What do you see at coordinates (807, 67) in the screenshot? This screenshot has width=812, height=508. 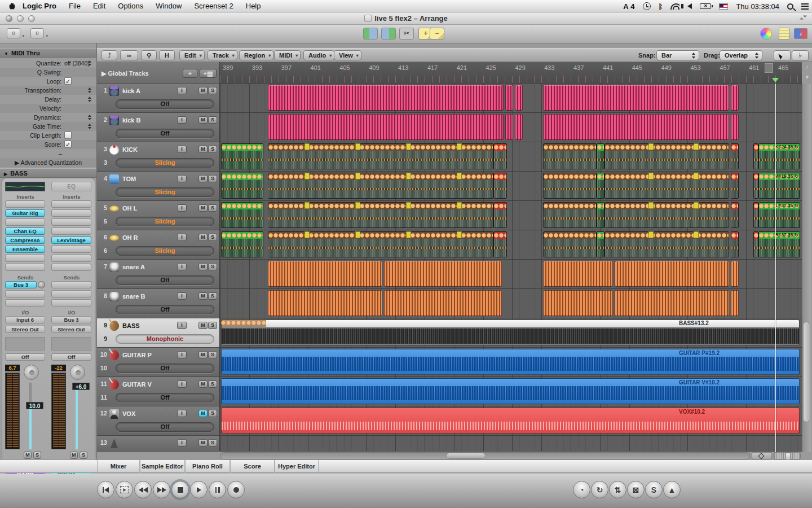 I see `zoom-note-icon: ♪` at bounding box center [807, 67].